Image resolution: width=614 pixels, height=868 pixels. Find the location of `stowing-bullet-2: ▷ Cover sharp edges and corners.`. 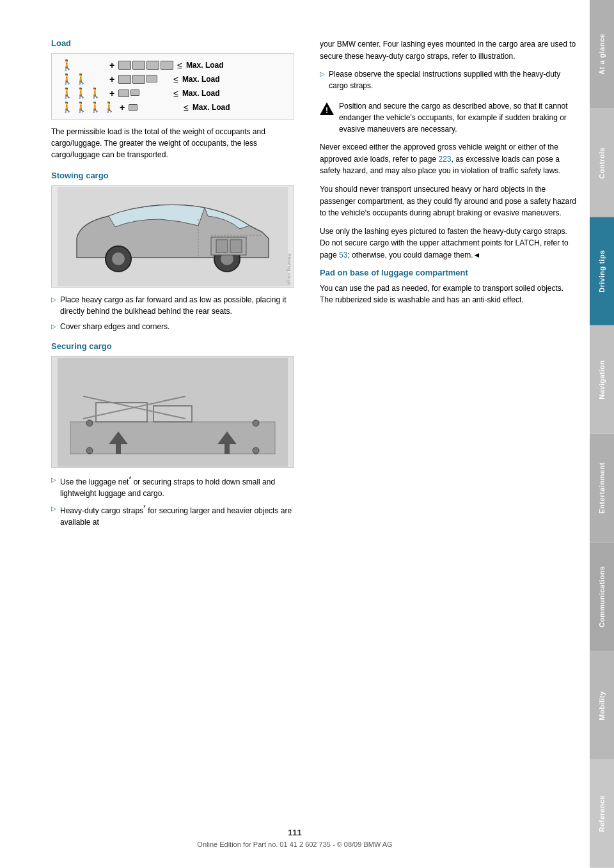

stowing-bullet-2: ▷ Cover sharp edges and corners. is located at coordinates (173, 327).